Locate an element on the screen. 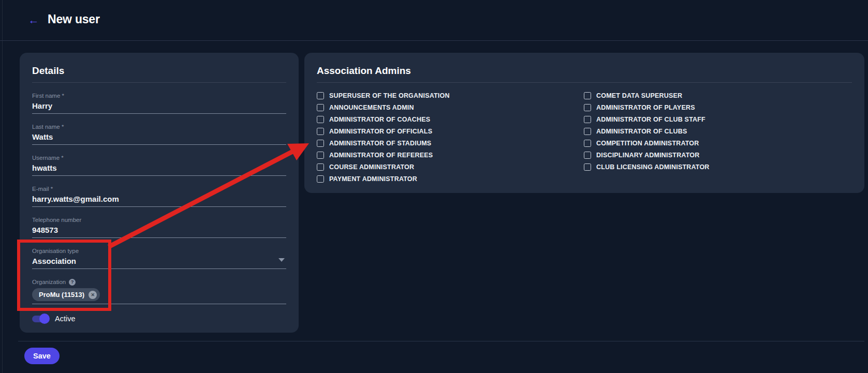 The image size is (868, 373). email-value: harry.watts@gmail.com is located at coordinates (159, 199).